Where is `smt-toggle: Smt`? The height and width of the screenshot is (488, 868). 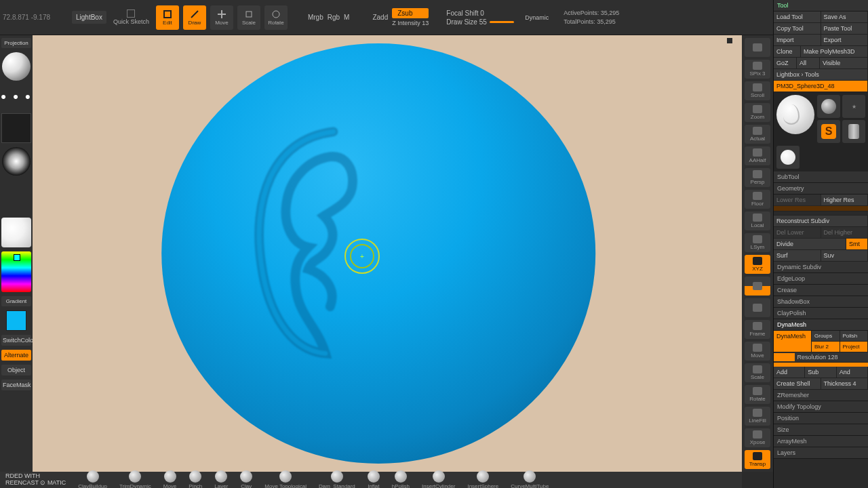 smt-toggle: Smt is located at coordinates (857, 244).